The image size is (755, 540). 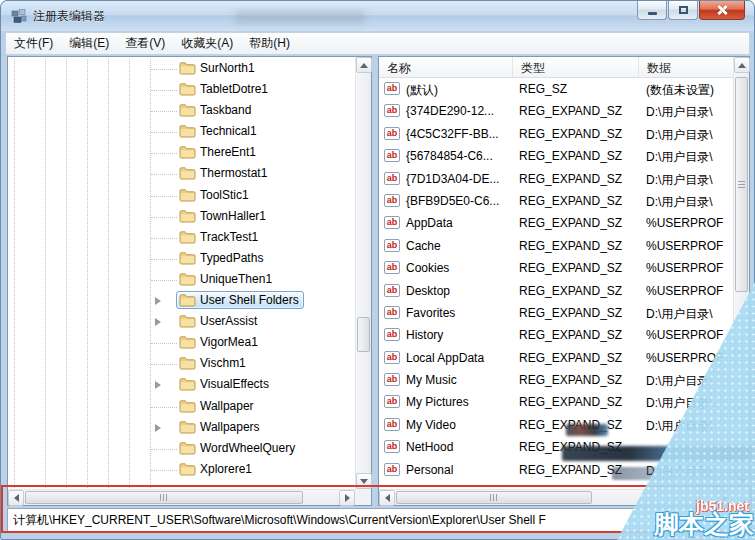 I want to click on column-header: 名称, so click(x=446, y=67).